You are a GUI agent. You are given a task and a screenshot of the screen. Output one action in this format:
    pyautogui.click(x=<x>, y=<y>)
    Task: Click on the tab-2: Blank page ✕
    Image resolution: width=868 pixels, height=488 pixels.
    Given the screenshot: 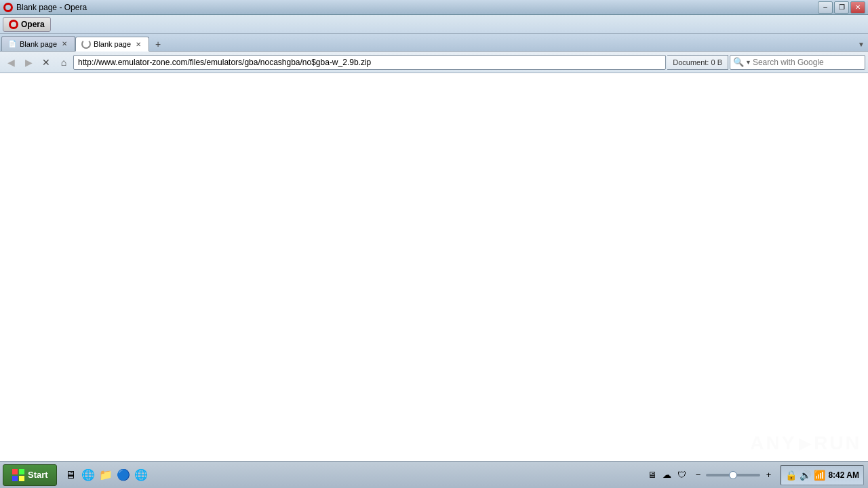 What is the action you would take?
    pyautogui.click(x=113, y=44)
    